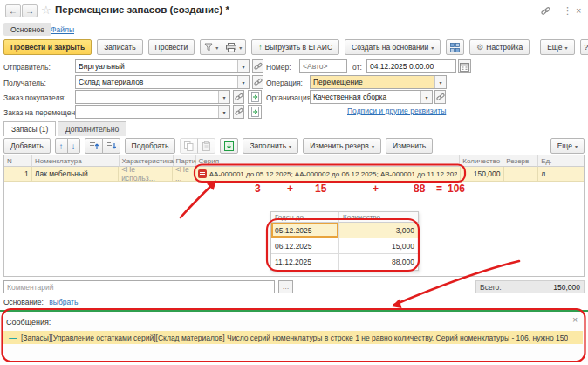  What do you see at coordinates (140, 286) in the screenshot?
I see `comment-input` at bounding box center [140, 286].